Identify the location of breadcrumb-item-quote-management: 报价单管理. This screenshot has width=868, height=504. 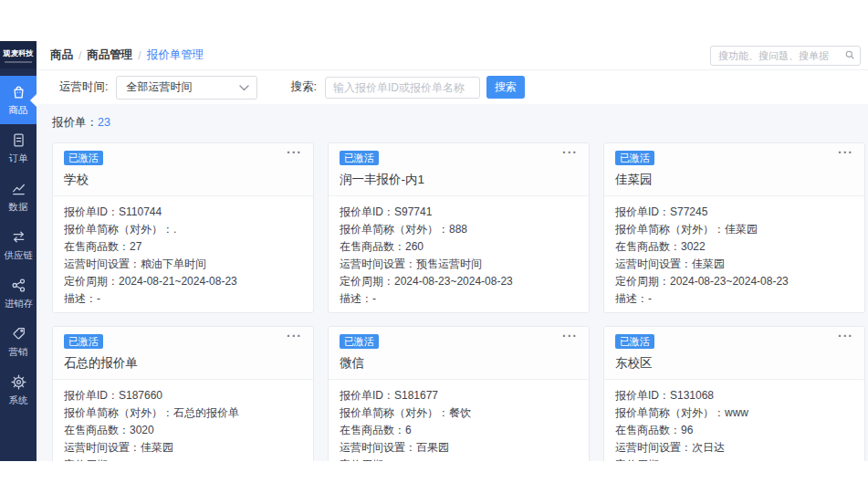
(175, 55).